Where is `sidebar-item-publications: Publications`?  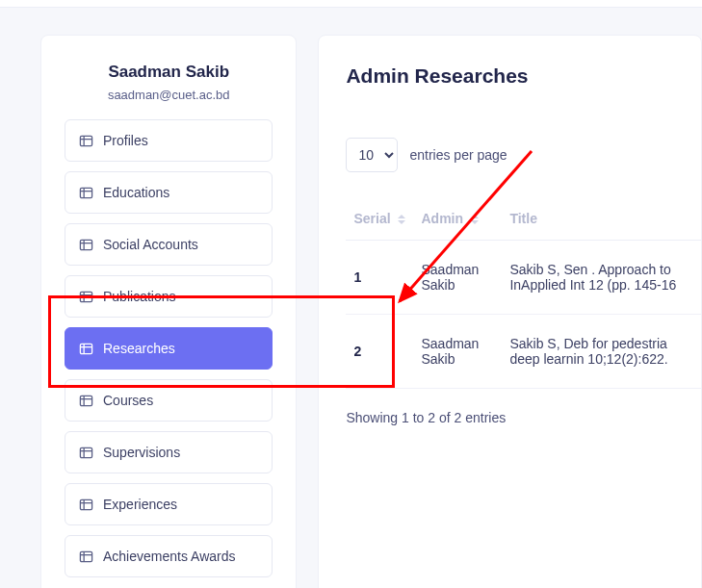 sidebar-item-publications: Publications is located at coordinates (169, 296).